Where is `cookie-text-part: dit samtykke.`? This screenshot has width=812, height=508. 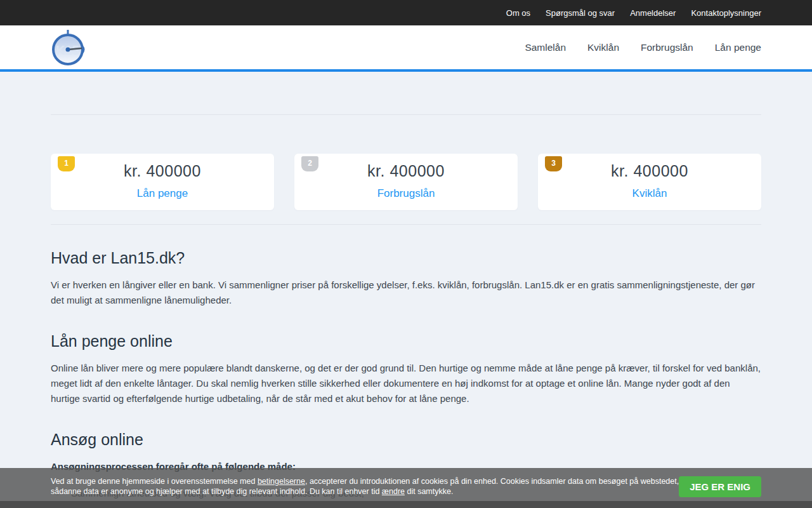
cookie-text-part: dit samtykke. is located at coordinates (429, 491).